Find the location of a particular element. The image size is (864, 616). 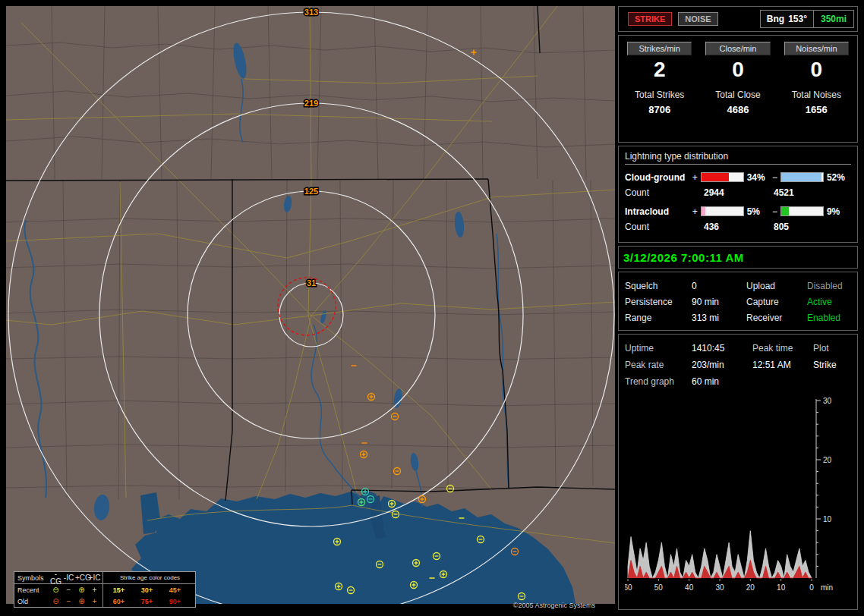

capture-status: Active is located at coordinates (829, 302).